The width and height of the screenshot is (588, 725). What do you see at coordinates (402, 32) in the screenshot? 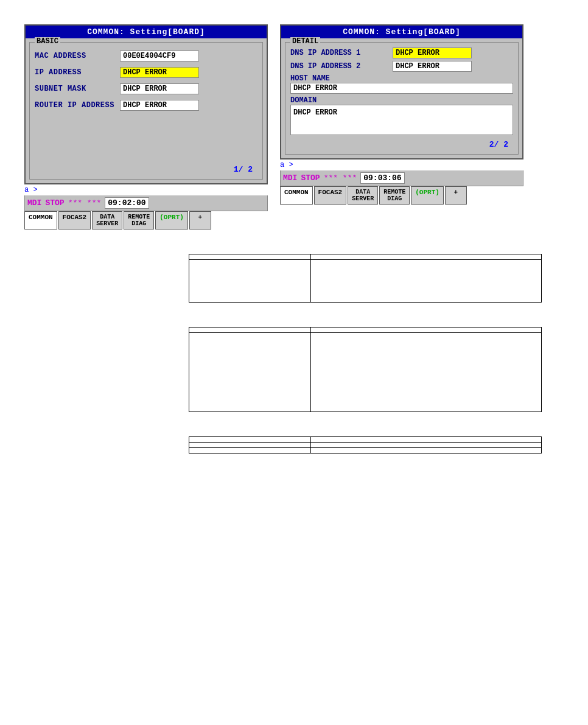
I see `right-screen-title: COMMON: Setting[BOARD]` at bounding box center [402, 32].